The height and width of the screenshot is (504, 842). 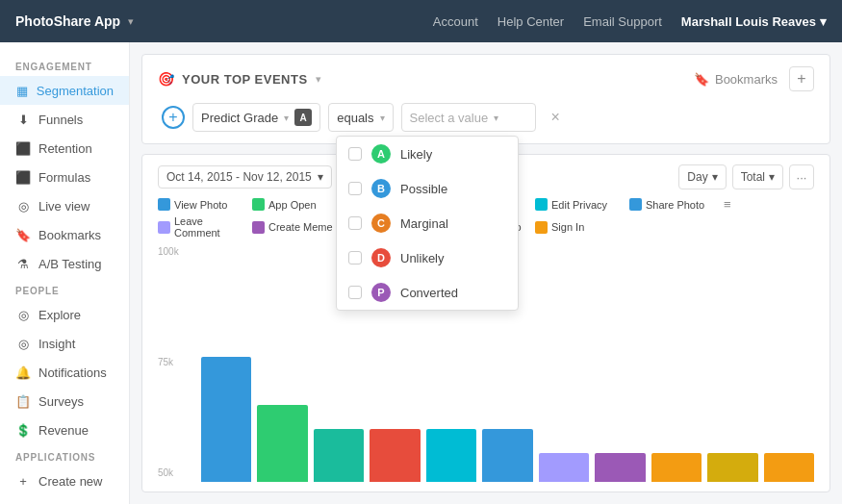 I want to click on dropdown-item-converted: P Converted, so click(x=427, y=292).